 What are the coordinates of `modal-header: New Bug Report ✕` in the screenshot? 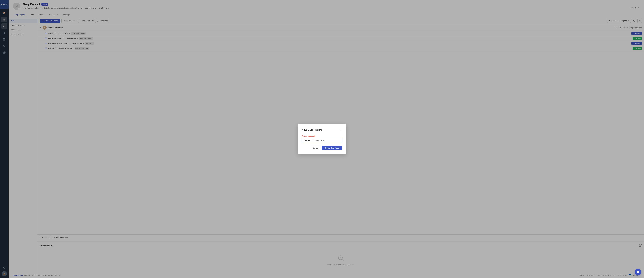 It's located at (322, 130).